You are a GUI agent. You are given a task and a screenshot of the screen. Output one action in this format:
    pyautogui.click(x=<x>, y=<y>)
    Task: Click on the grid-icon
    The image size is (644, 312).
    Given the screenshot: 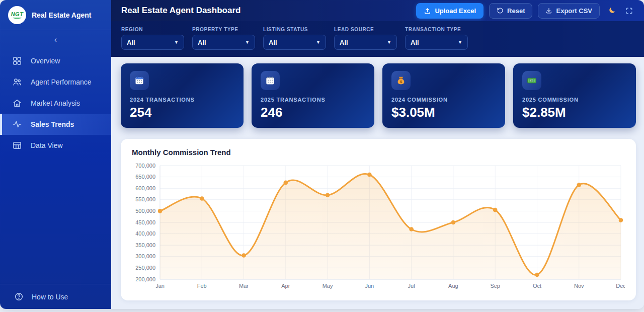 What is the action you would take?
    pyautogui.click(x=17, y=61)
    